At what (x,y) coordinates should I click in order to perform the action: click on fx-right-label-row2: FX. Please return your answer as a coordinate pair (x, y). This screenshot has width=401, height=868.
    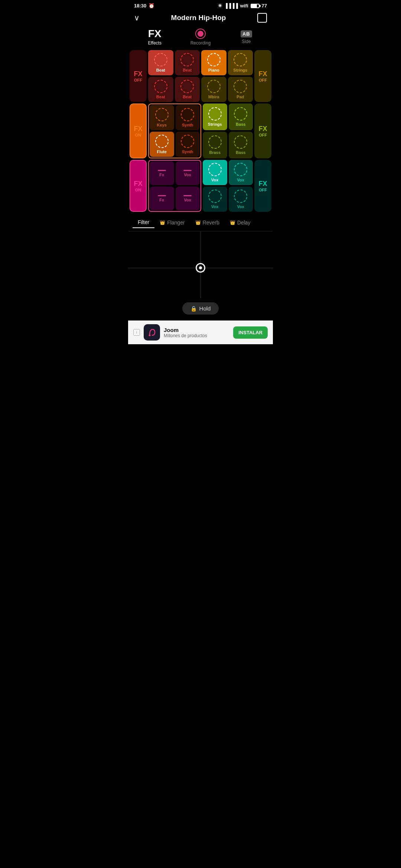
    Looking at the image, I should click on (263, 129).